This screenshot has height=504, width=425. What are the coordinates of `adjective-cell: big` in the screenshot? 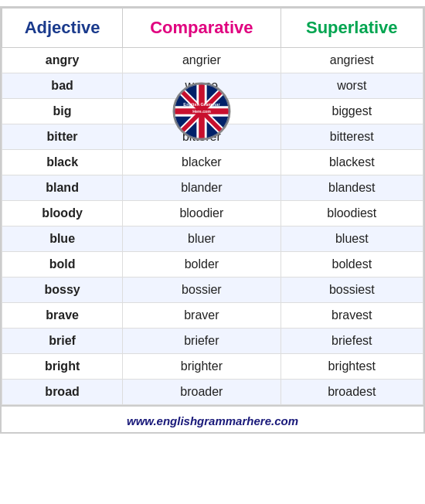 It's located at (63, 111).